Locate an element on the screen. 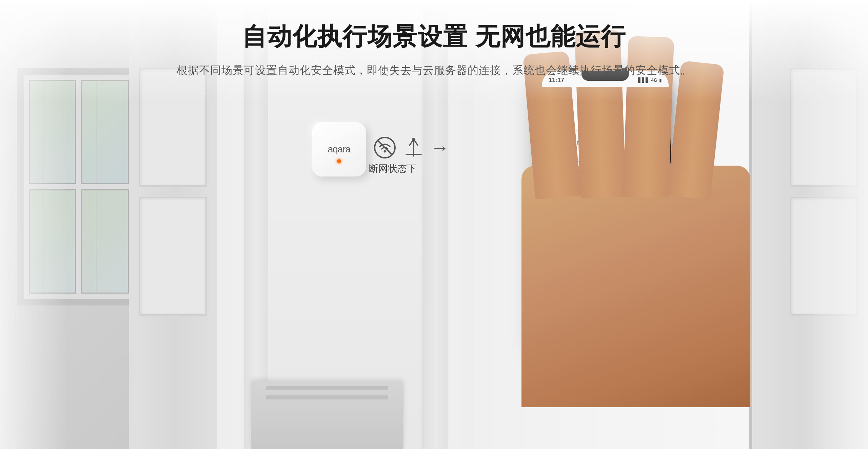 The width and height of the screenshot is (868, 449). battery-icon: ▮ is located at coordinates (660, 80).